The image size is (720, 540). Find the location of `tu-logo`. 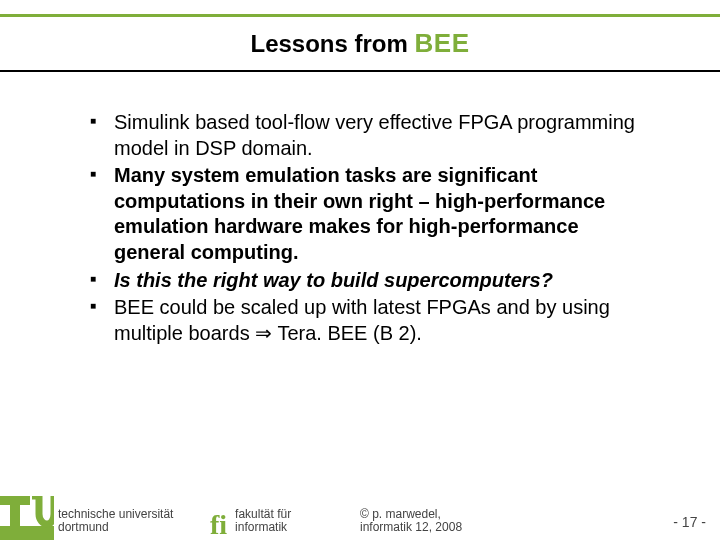

tu-logo is located at coordinates (27, 518).